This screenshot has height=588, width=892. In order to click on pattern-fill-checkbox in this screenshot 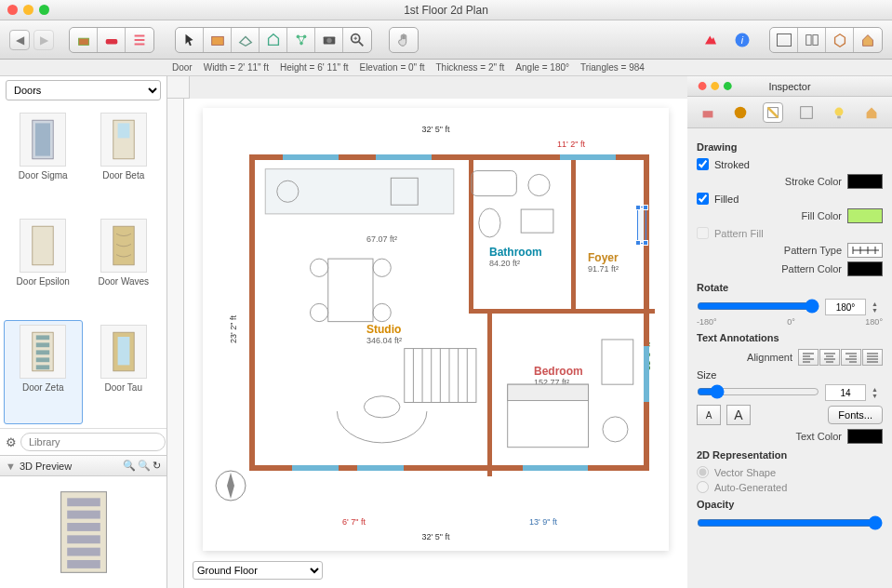, I will do `click(703, 233)`.